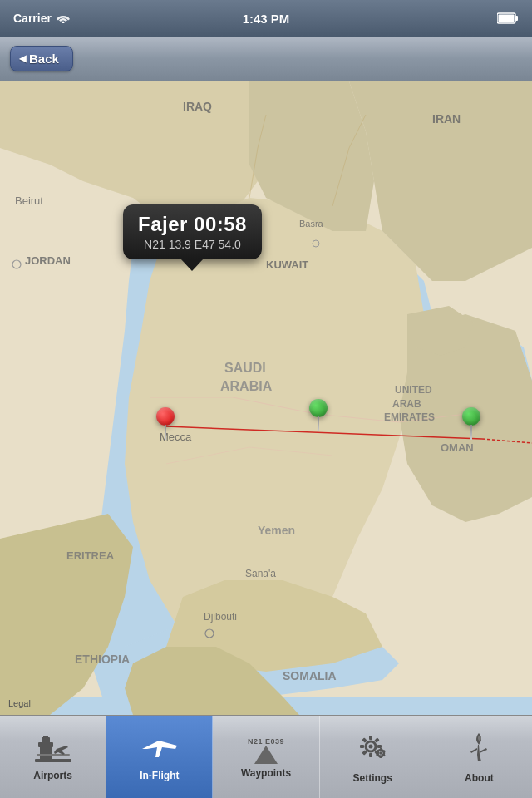  Describe the element at coordinates (266, 18) in the screenshot. I see `status-bar: Carrier 1:43 PM` at that location.